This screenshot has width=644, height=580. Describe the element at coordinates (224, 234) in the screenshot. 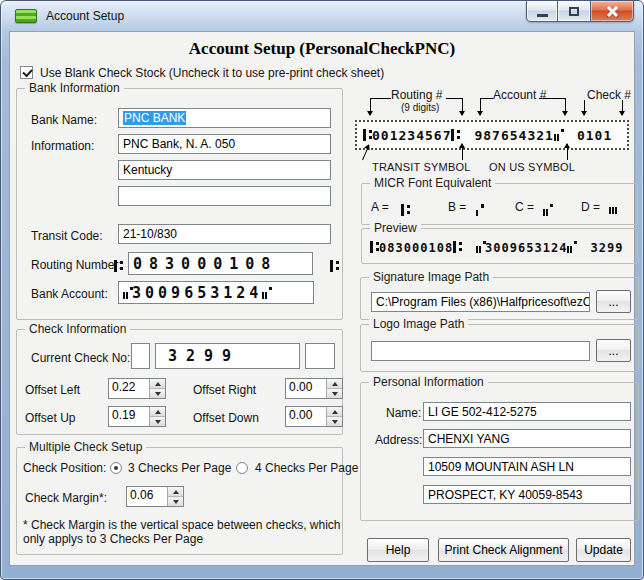

I see `transit-code-input: 21-10/830` at that location.